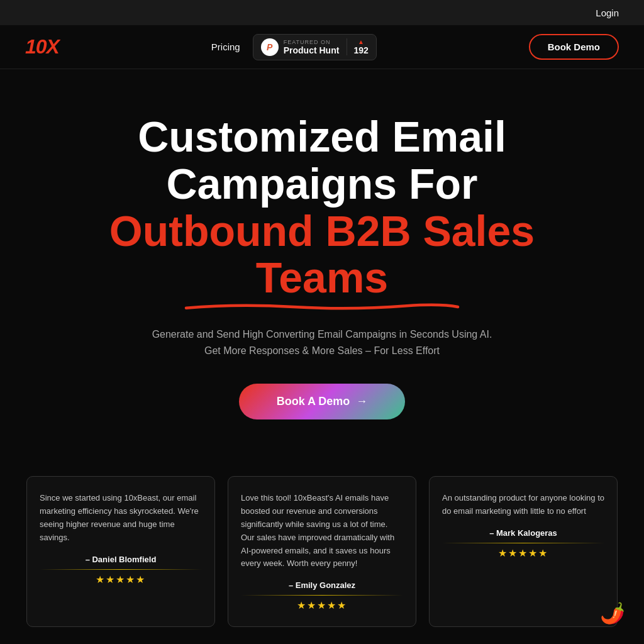  I want to click on ph-featured-on-label: FEATURED ON, so click(312, 42).